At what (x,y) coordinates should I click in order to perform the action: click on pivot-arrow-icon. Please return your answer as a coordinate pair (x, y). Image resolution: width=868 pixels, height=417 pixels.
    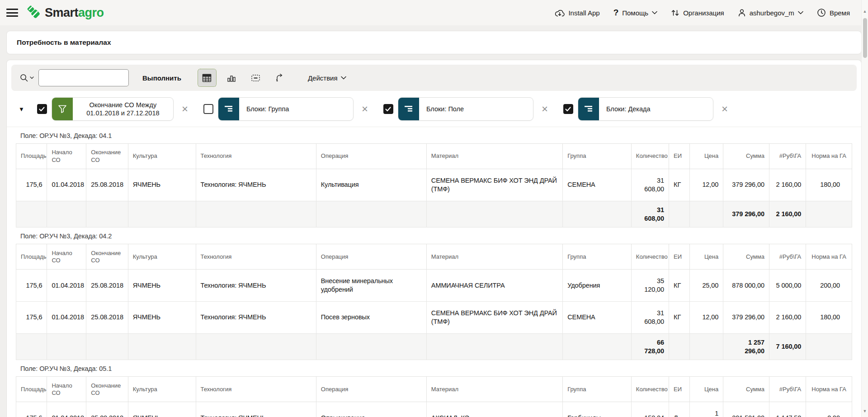
    Looking at the image, I should click on (280, 78).